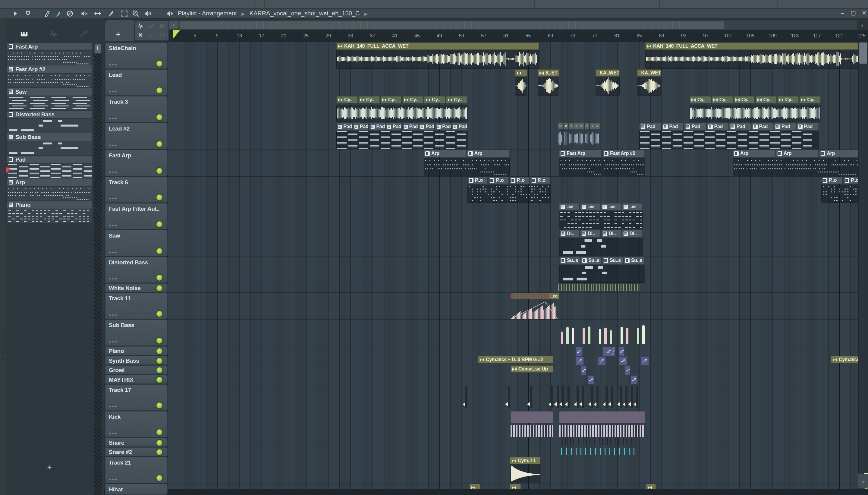 This screenshot has height=495, width=868. What do you see at coordinates (579, 136) in the screenshot?
I see `chopped-audio-clip: ⌲✕⌲⌲⌲⌲⌲⌲` at bounding box center [579, 136].